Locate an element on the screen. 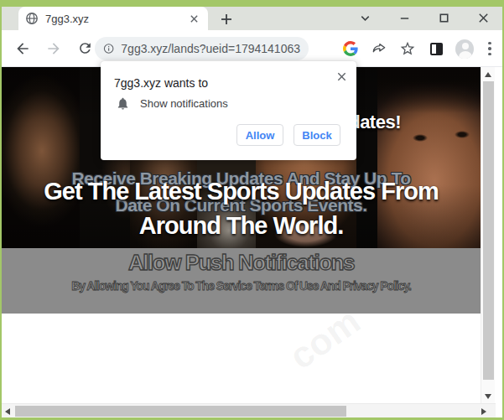 The image size is (504, 420). horizontal-scrollbar-thumb is located at coordinates (181, 411).